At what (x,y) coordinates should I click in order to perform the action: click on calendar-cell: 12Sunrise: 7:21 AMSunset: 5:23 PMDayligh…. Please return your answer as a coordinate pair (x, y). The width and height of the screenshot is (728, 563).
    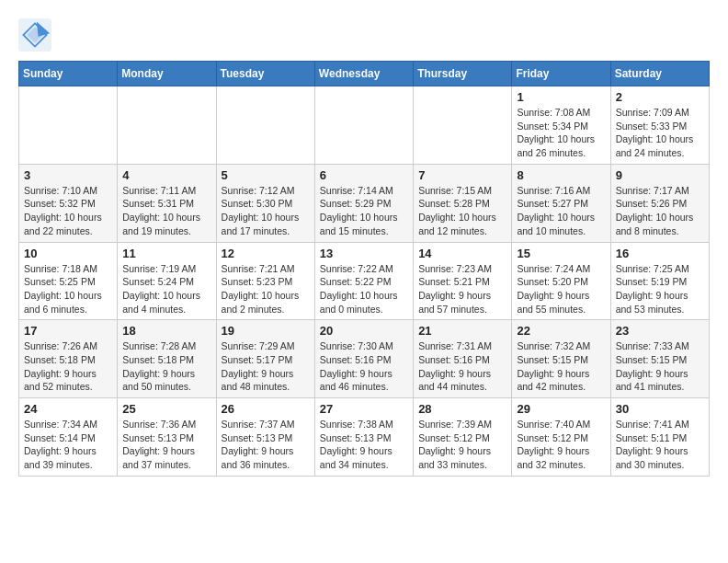
    Looking at the image, I should click on (265, 282).